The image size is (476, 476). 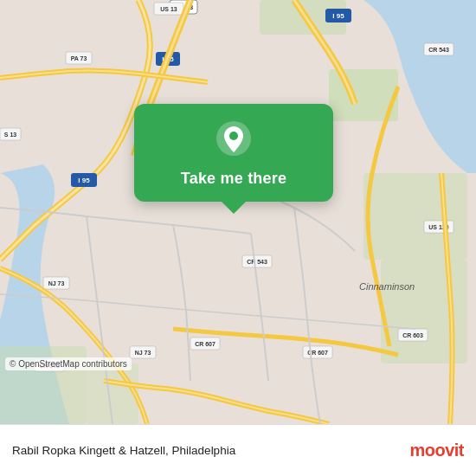 What do you see at coordinates (234, 140) in the screenshot?
I see `location-pin-icon` at bounding box center [234, 140].